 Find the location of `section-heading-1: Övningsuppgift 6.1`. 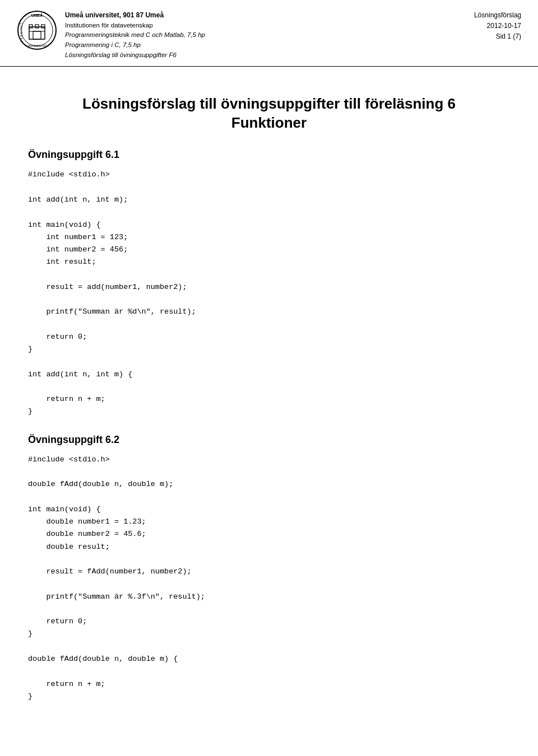

section-heading-1: Övningsuppgift 6.1 is located at coordinates (269, 155).